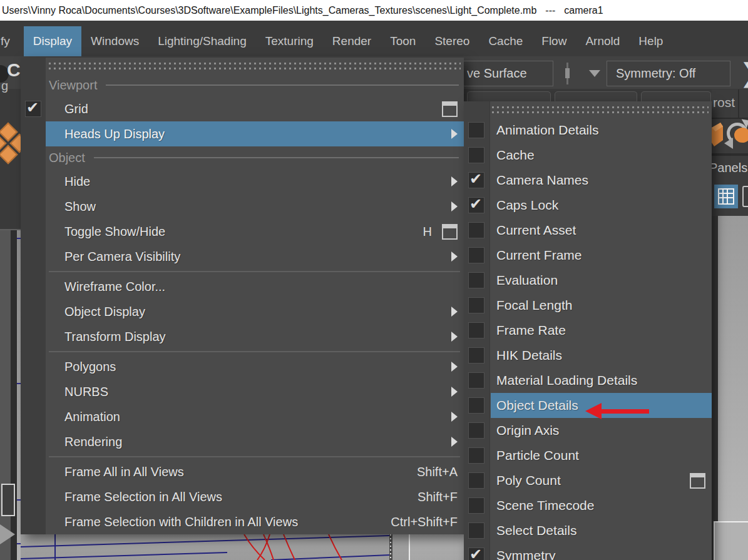  What do you see at coordinates (601, 554) in the screenshot?
I see `submenu-item-label: Symmetry` at bounding box center [601, 554].